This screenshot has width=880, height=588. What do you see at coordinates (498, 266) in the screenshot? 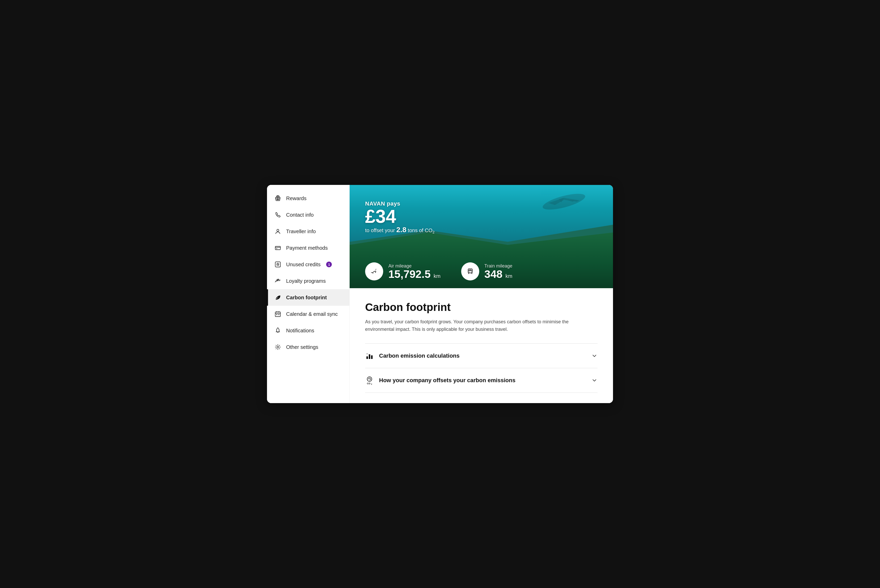
I see `train-mileage-label: Train mileage` at bounding box center [498, 266].